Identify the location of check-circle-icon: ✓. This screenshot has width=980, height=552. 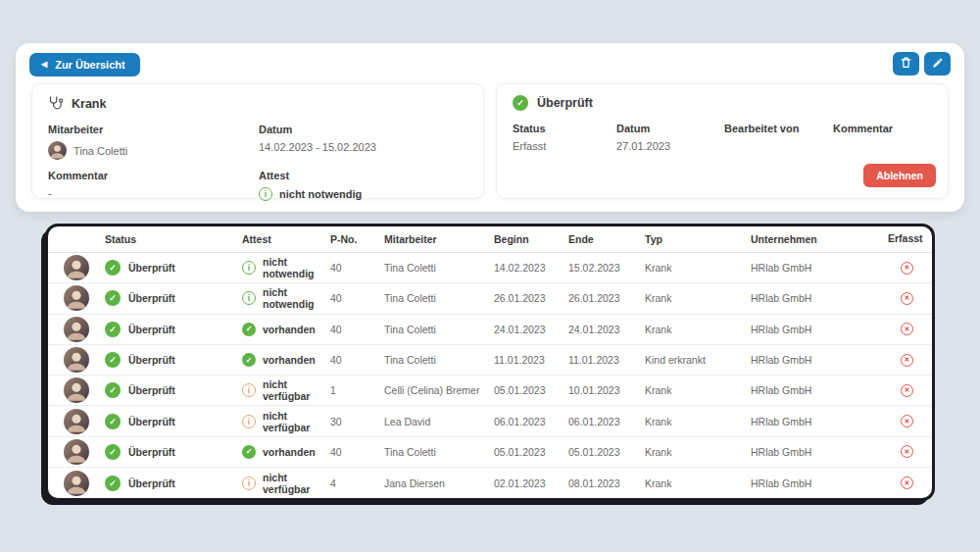
(520, 103).